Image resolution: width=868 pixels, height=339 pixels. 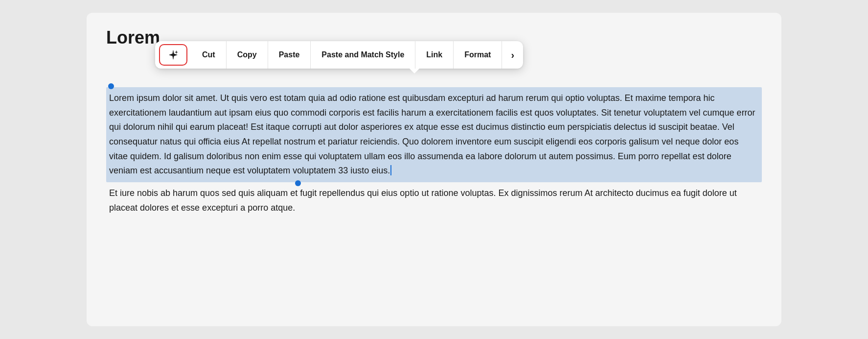 I want to click on paste-match-label: Paste and Match Style, so click(x=363, y=55).